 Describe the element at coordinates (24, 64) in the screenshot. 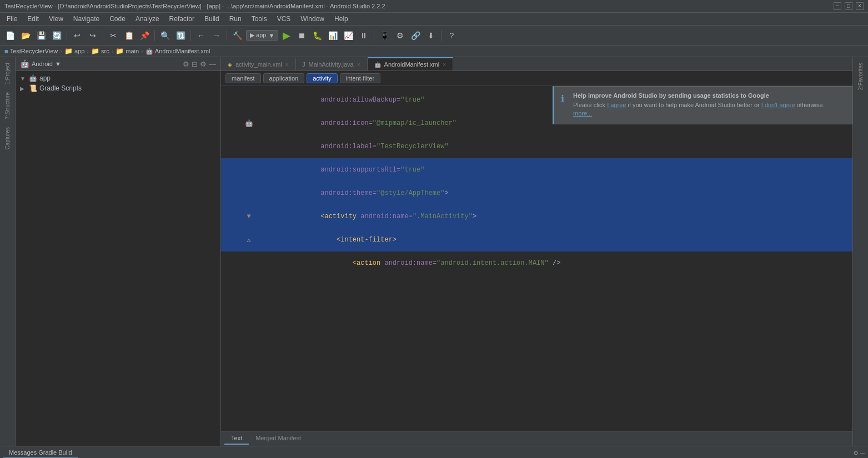

I see `project-android-icon: 🤖` at that location.